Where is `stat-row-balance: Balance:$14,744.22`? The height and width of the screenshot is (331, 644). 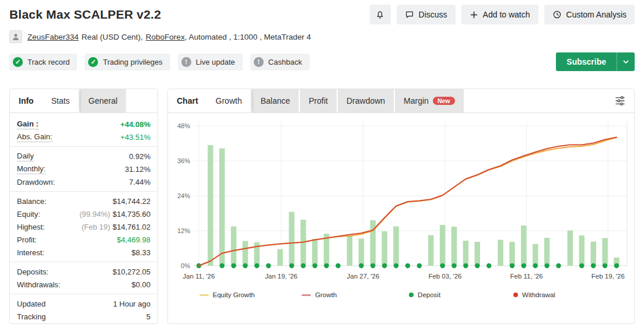 stat-row-balance: Balance:$14,744.22 is located at coordinates (84, 201).